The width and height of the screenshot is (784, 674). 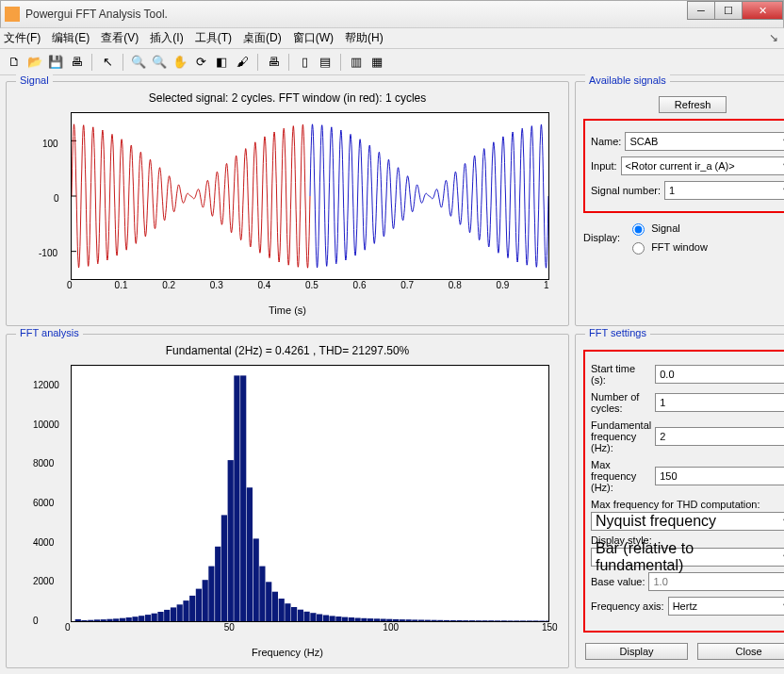 I want to click on title-bar: Powergui FFT Analysis Tool. ─ ☐ ✕, so click(x=392, y=14).